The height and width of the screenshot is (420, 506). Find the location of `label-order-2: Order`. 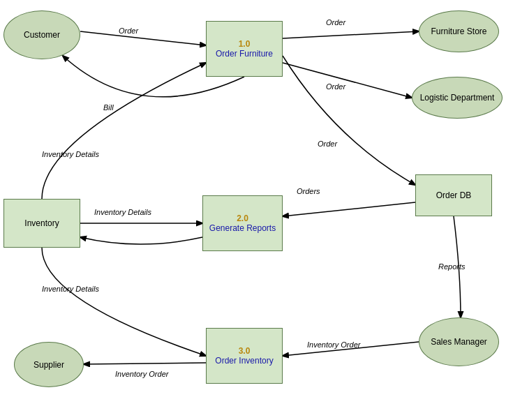

label-order-2: Order is located at coordinates (336, 22).